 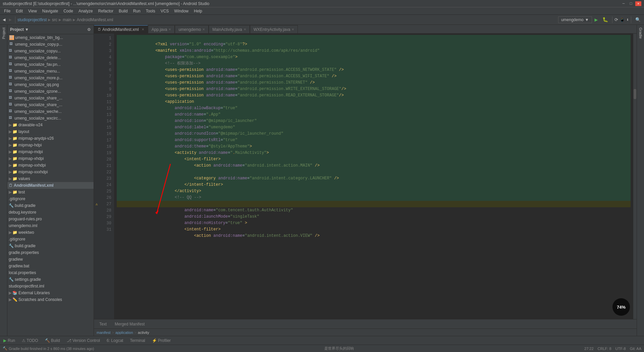 What do you see at coordinates (50, 118) in the screenshot?
I see `list-item: 🖼 umeng_socialize_wxcirc...` at bounding box center [50, 118].